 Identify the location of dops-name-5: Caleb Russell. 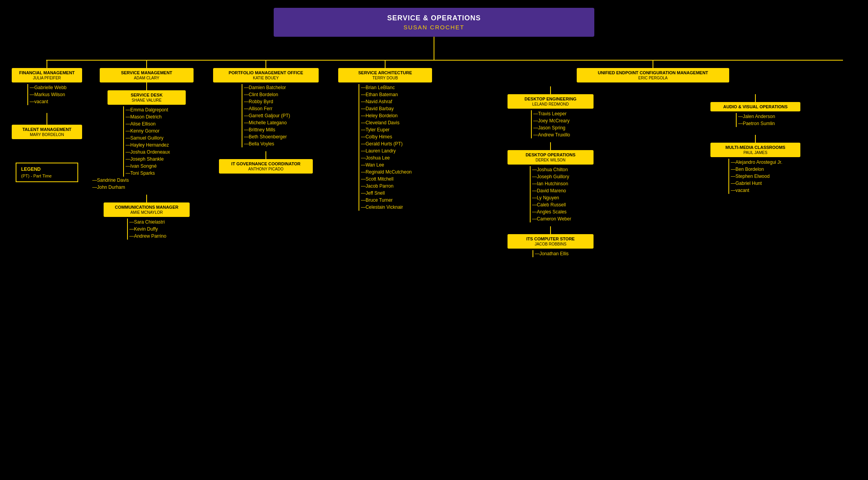
(552, 205).